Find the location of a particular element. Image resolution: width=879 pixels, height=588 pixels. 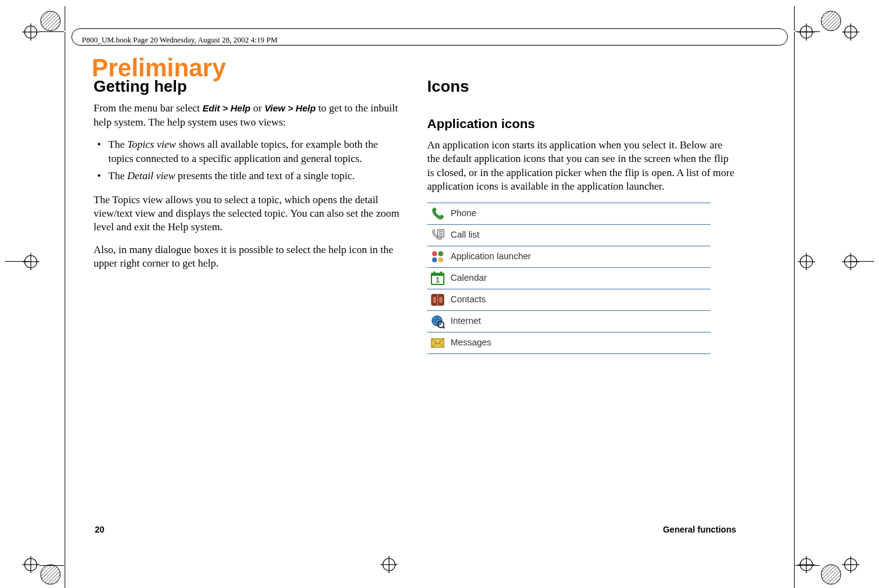

phone-icon is located at coordinates (438, 213).